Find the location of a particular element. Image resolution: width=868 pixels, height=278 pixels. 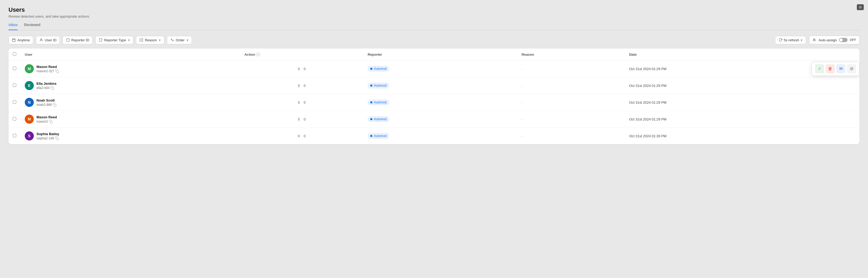

filter-reason: Reason ▾ is located at coordinates (150, 40).